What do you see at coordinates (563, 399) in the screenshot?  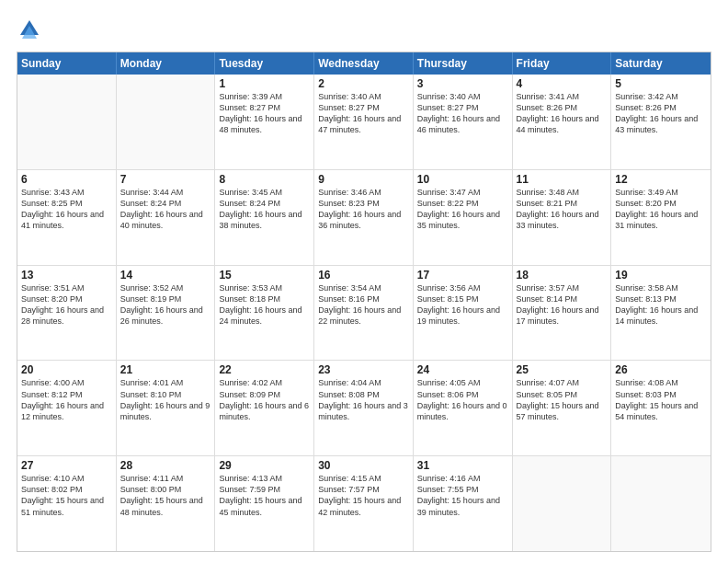 I see `cell-content: Sunrise: 4:07 AM Sunset: 8:05 PM Dayligh…` at bounding box center [563, 399].